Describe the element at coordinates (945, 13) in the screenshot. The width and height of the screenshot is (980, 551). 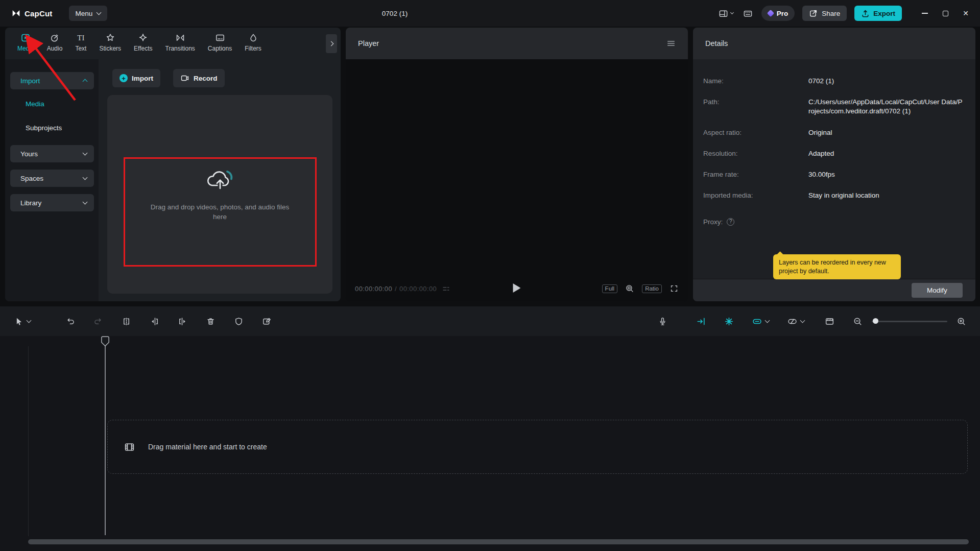
I see `window-controls: ✕` at that location.